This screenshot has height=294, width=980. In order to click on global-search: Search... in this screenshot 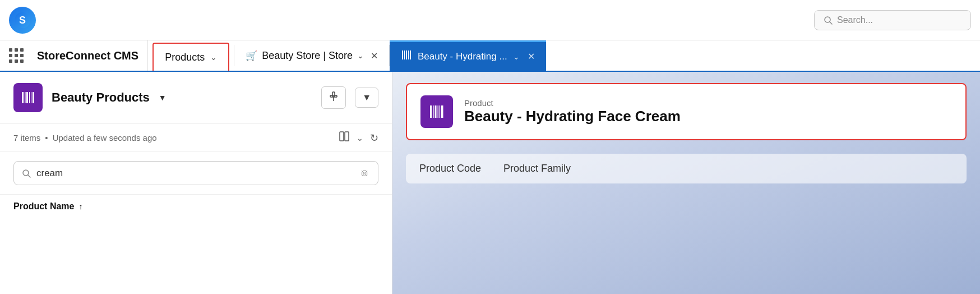, I will do `click(893, 20)`.